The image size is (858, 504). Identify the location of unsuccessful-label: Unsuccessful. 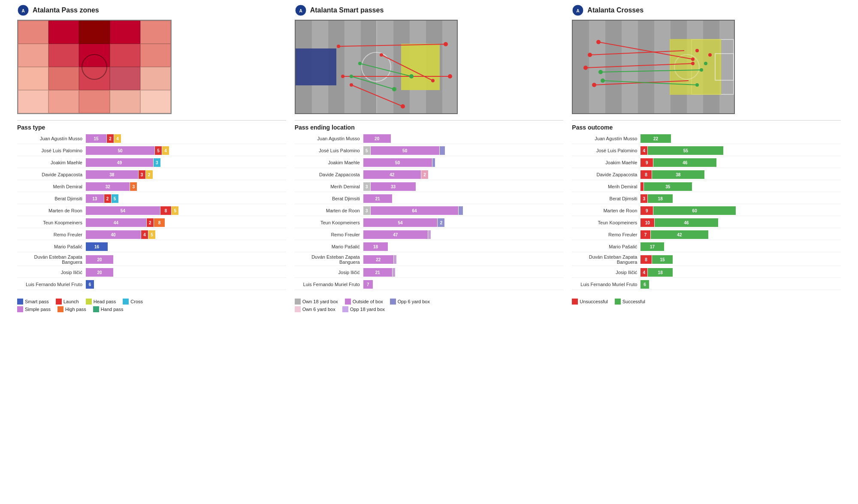
(594, 302).